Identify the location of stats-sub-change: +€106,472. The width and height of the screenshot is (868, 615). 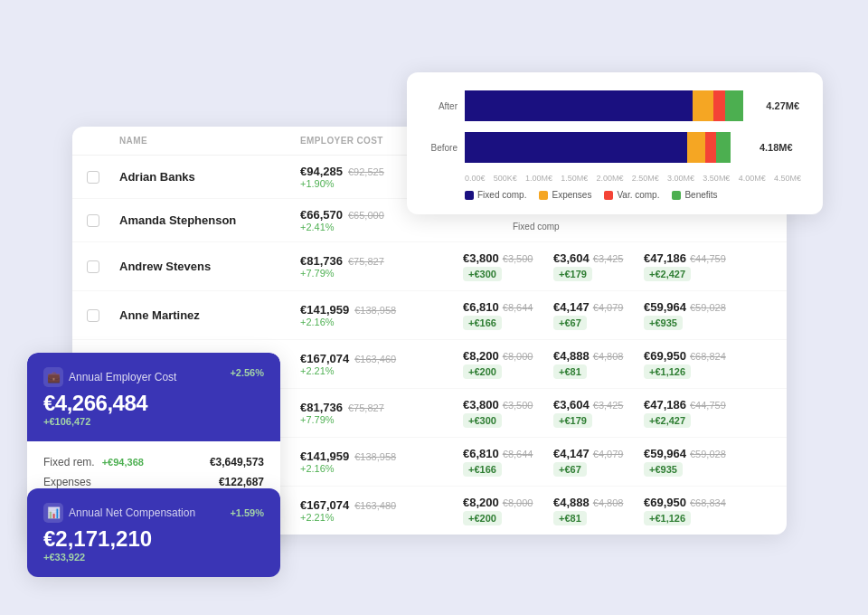
(154, 421).